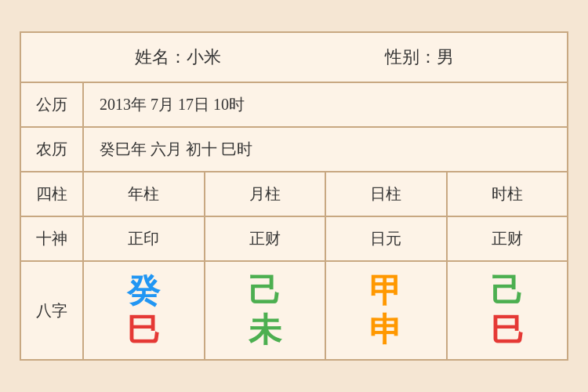  What do you see at coordinates (267, 310) in the screenshot?
I see `bazi-col-1: 己 未` at bounding box center [267, 310].